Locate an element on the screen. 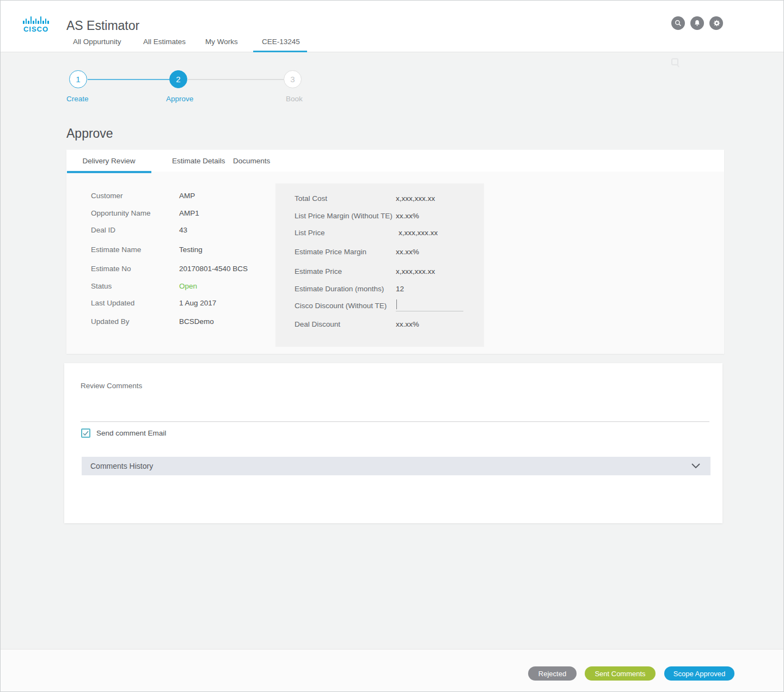 The height and width of the screenshot is (692, 784). ghost-search-icon is located at coordinates (675, 64).